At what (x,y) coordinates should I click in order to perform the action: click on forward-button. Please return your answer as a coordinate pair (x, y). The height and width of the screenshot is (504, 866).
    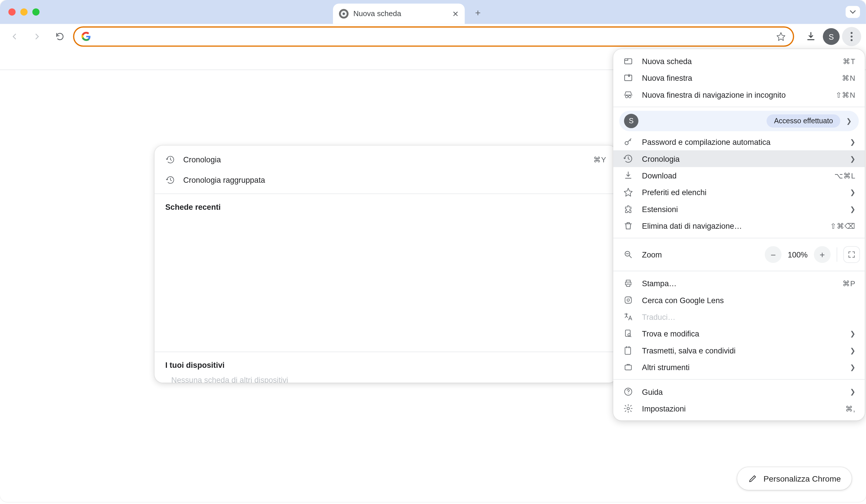
    Looking at the image, I should click on (37, 37).